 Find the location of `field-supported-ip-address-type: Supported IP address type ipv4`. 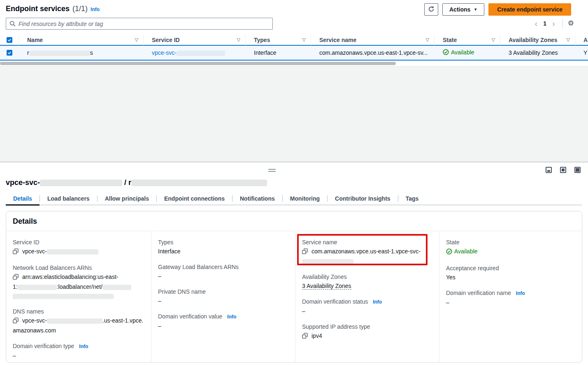

field-supported-ip-address-type: Supported IP address type ipv4 is located at coordinates (367, 332).